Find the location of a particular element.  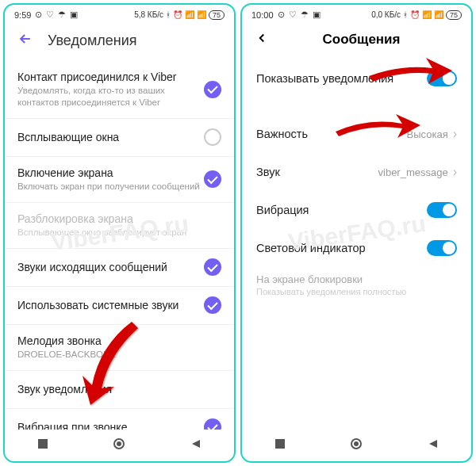

footer-title: На экране блокировки is located at coordinates (357, 279).